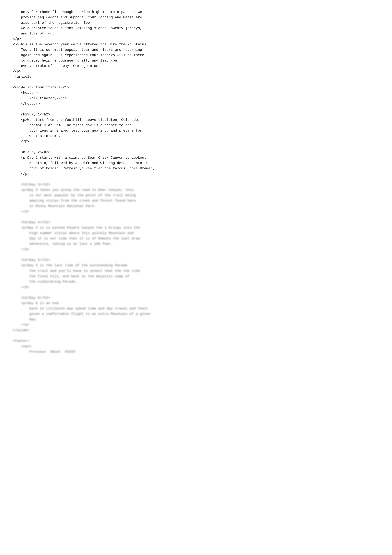 The image size is (392, 555). I want to click on code-line: <h2>Day 5</h2>, so click(196, 260).